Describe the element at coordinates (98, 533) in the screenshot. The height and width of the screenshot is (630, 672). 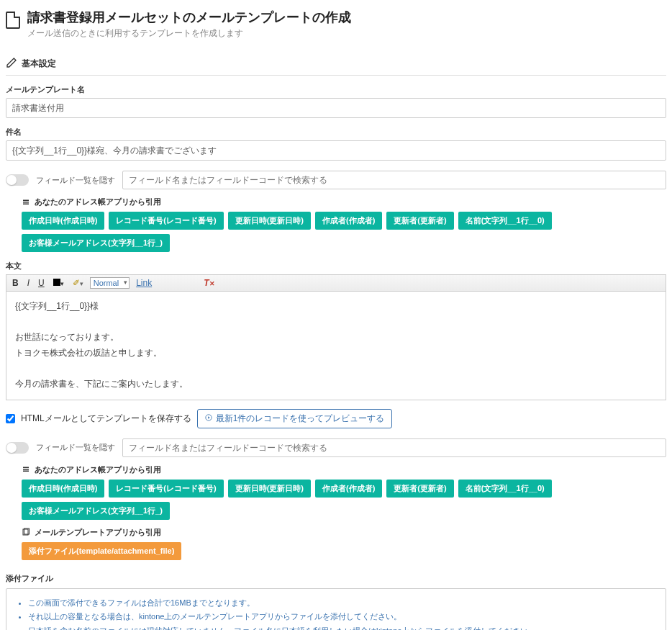
I see `quote-template-label: メールテンプレートアプリから引用` at that location.